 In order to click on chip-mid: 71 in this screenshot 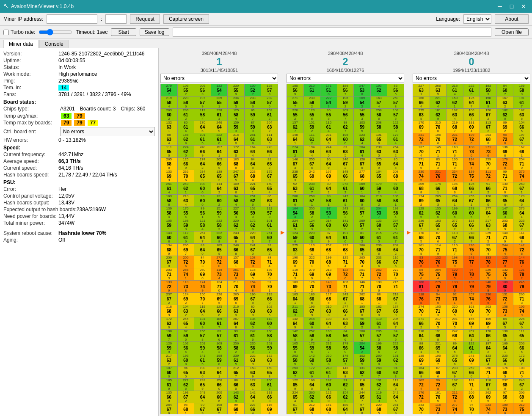, I will do `click(438, 250)`.